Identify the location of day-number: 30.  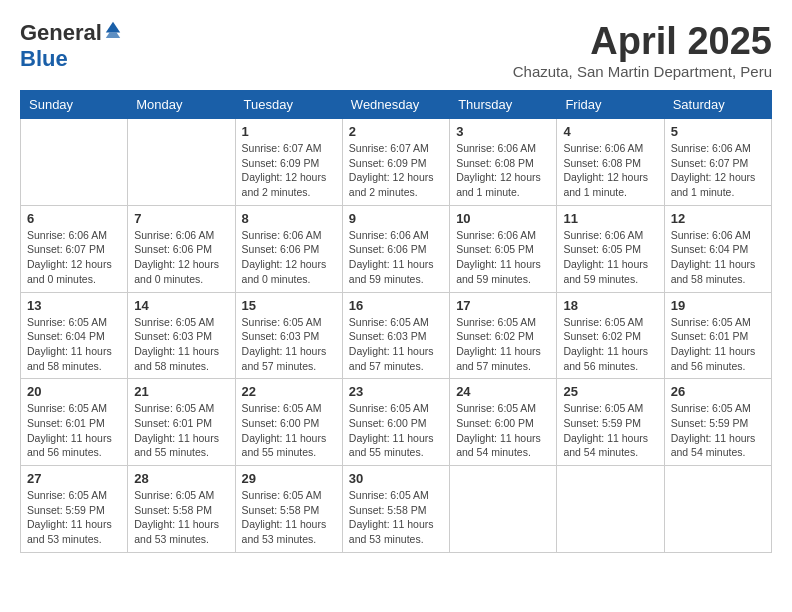
(396, 478).